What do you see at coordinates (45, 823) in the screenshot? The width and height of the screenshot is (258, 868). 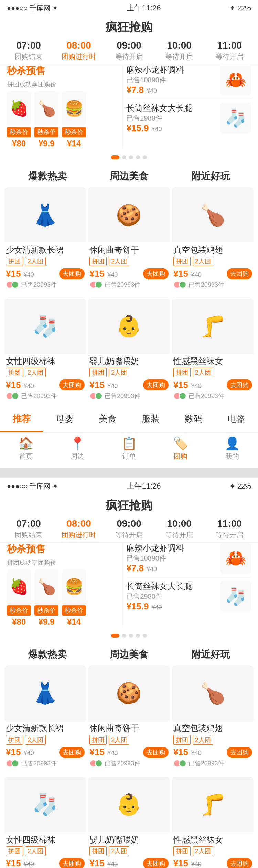 I see `s2-product-card-3: 🧦 女性四级棉袜 拼团 2人团 ¥15 ¥40 去团购` at bounding box center [45, 823].